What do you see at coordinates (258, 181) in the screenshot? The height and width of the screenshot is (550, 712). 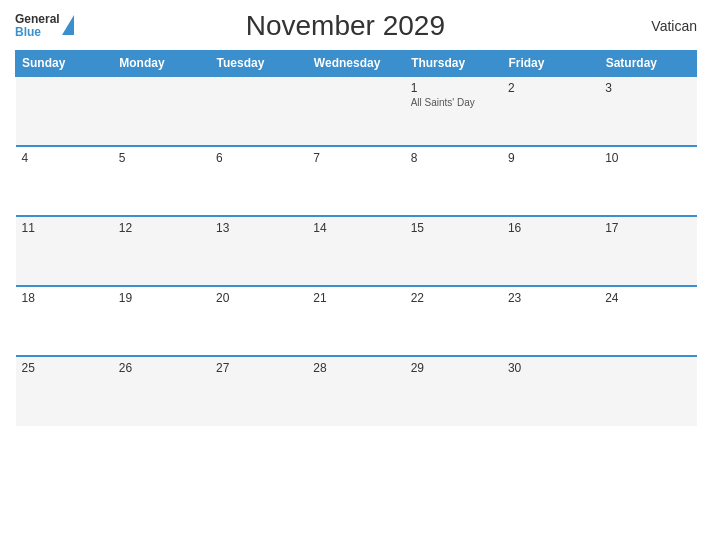 I see `calendar-cell: 6` at bounding box center [258, 181].